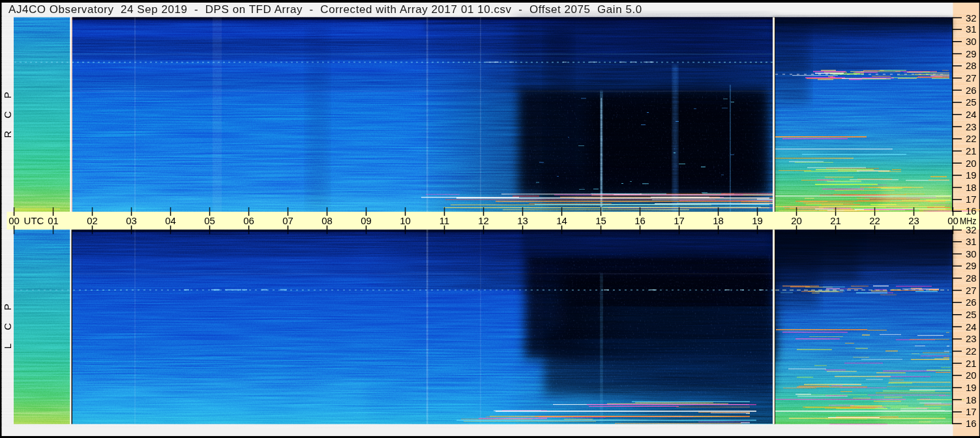 This screenshot has height=438, width=980. I want to click on svg-text: 06, so click(249, 220).